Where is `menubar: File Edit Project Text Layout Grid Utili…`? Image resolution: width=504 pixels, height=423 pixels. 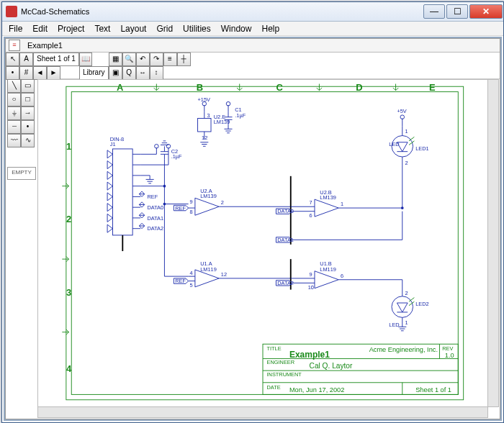 menubar: File Edit Project Text Layout Grid Utili… is located at coordinates (253, 29).